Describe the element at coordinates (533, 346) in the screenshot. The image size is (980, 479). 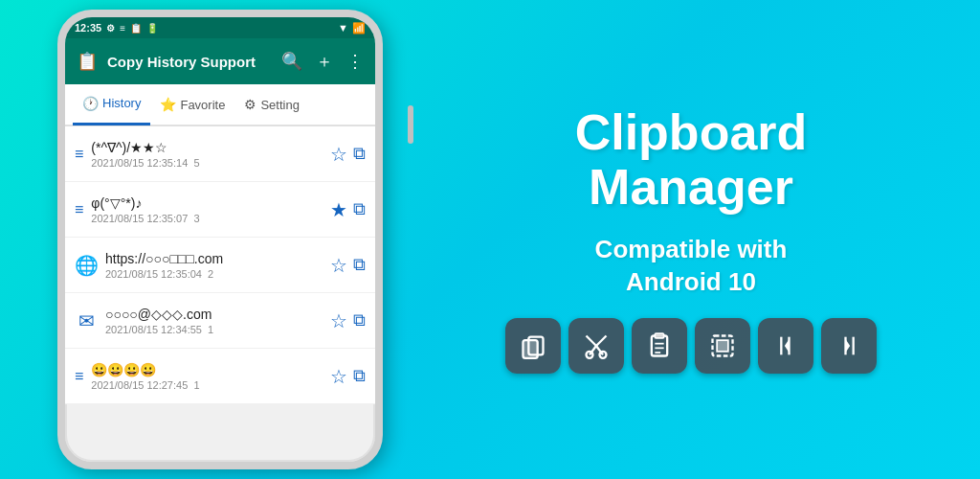
I see `copy-clipboard-button` at that location.